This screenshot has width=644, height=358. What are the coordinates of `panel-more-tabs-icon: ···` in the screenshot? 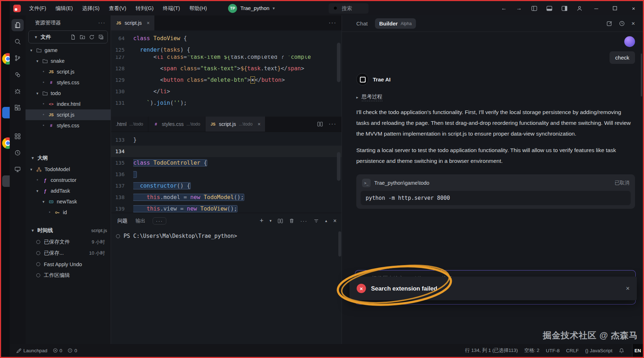 It's located at (159, 221).